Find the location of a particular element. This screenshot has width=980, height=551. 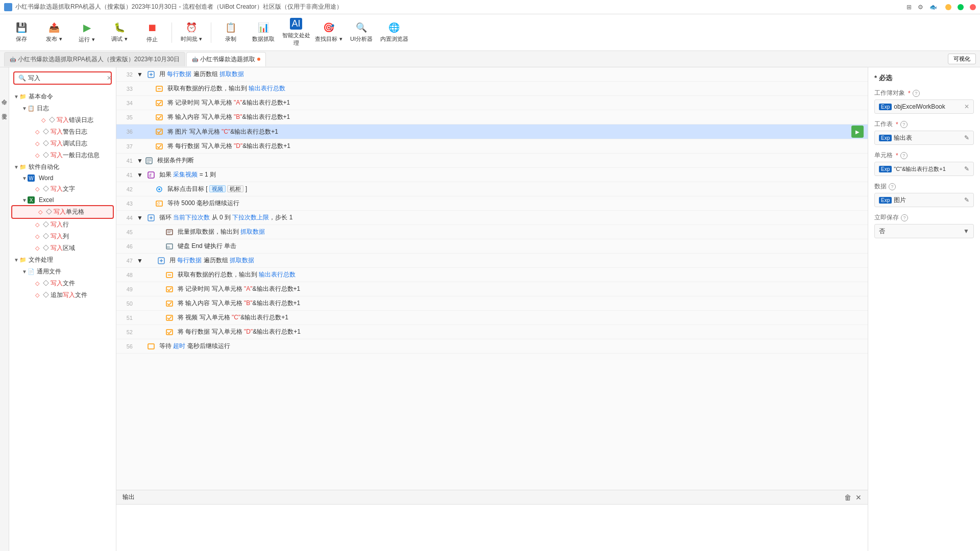

ui-analyzer-button: 🔍 UI分析器 is located at coordinates (361, 33).